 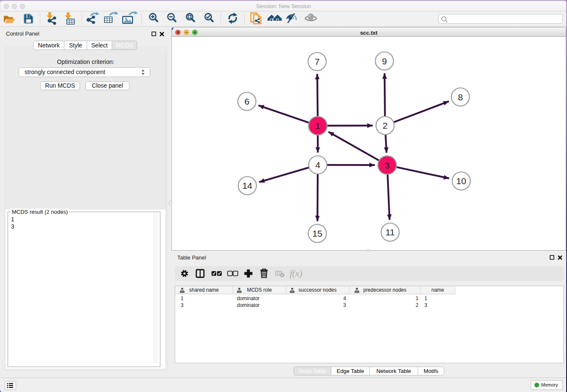 What do you see at coordinates (296, 273) in the screenshot?
I see `svg-text: f(x)` at bounding box center [296, 273].